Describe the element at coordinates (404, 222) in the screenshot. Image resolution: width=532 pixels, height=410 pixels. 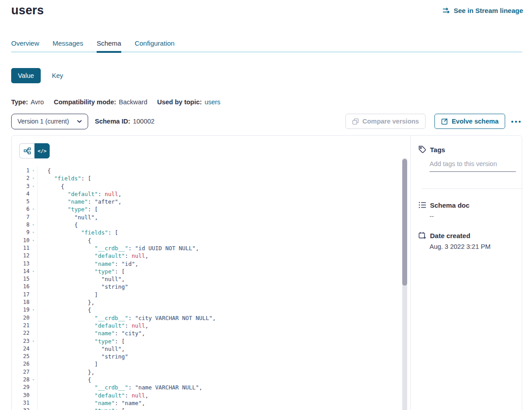
I see `code-scrollbar-thumb` at that location.